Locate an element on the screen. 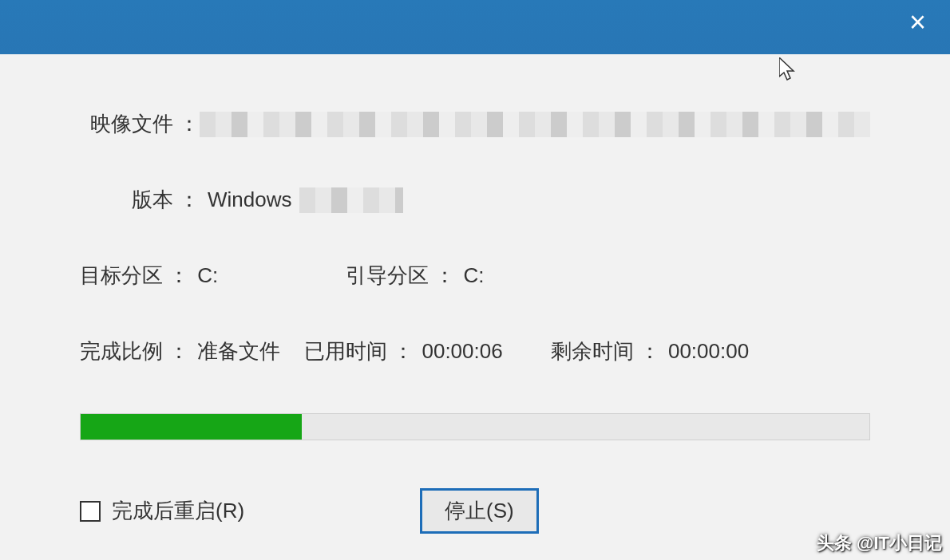  version-value-redacted is located at coordinates (351, 200).